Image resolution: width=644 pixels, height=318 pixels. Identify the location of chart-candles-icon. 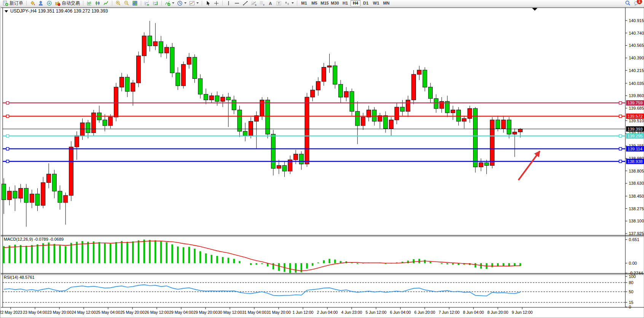
(97, 3).